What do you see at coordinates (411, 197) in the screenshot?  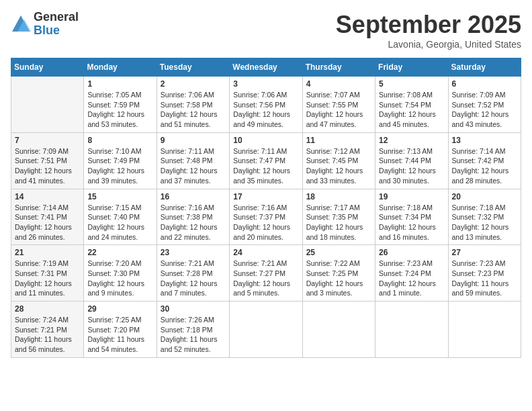 I see `day-number: 19` at bounding box center [411, 197].